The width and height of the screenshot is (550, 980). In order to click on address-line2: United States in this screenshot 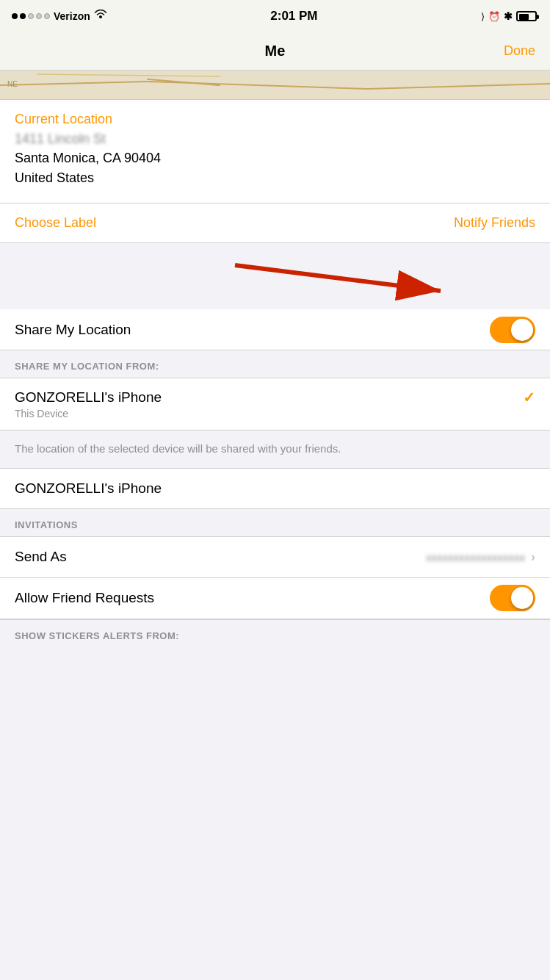, I will do `click(275, 178)`.